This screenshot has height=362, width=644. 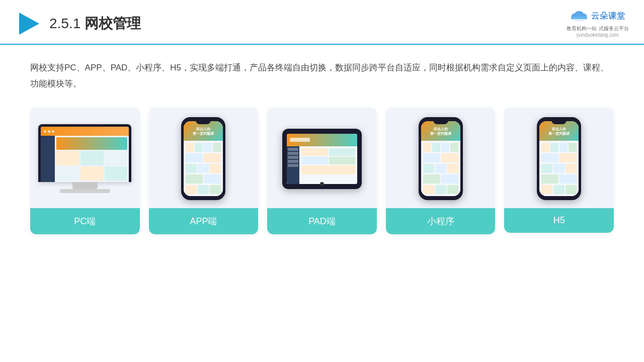 What do you see at coordinates (203, 159) in the screenshot?
I see `device-phone-app: 职达人的第一堂判题课` at bounding box center [203, 159].